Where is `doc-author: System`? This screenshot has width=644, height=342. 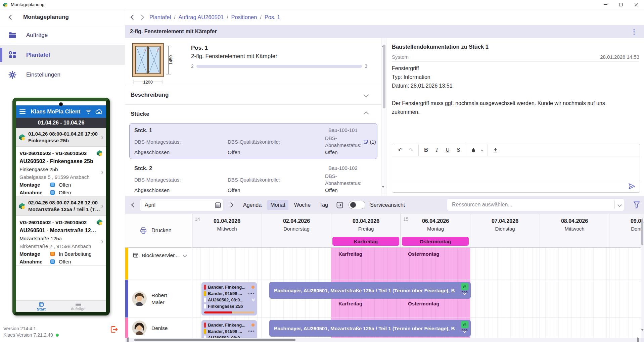 doc-author: System is located at coordinates (400, 57).